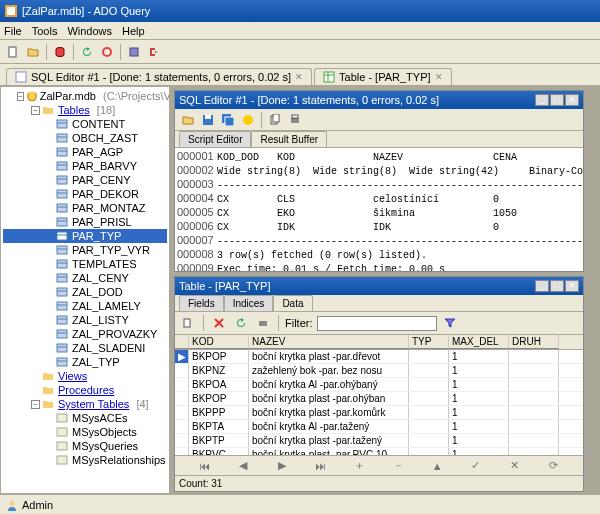  What do you see at coordinates (96, 362) in the screenshot?
I see `table-name: ZAL_TYP` at bounding box center [96, 362].